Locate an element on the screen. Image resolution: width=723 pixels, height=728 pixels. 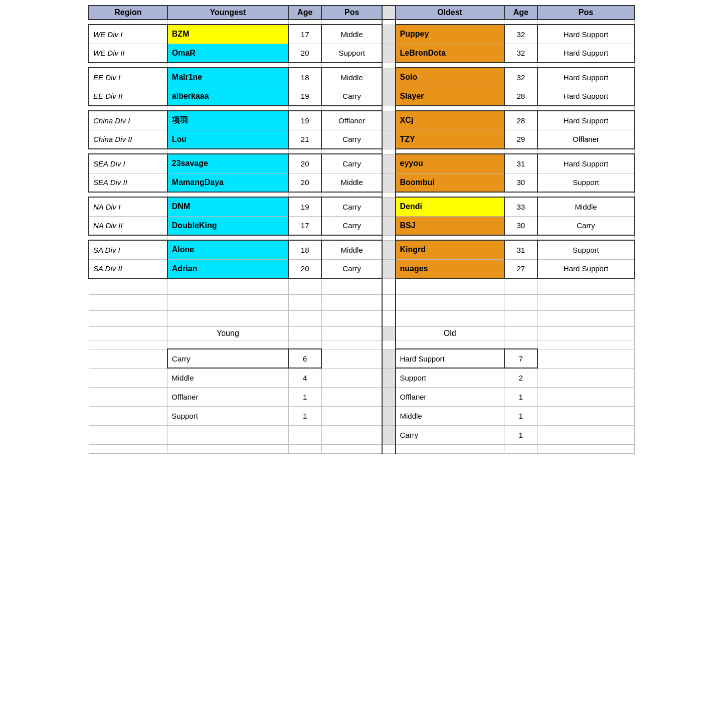
cell-o-age: 30 is located at coordinates (521, 183).